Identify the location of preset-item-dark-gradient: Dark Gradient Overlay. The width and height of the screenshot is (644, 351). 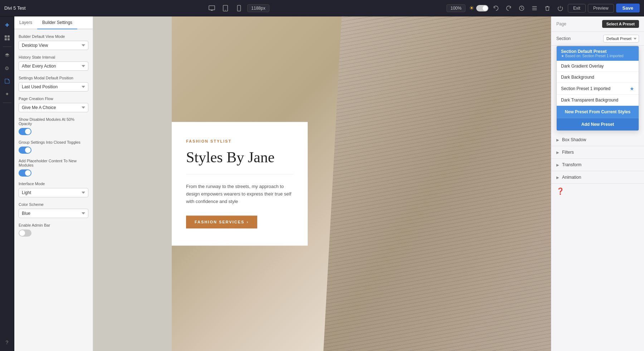
(597, 66).